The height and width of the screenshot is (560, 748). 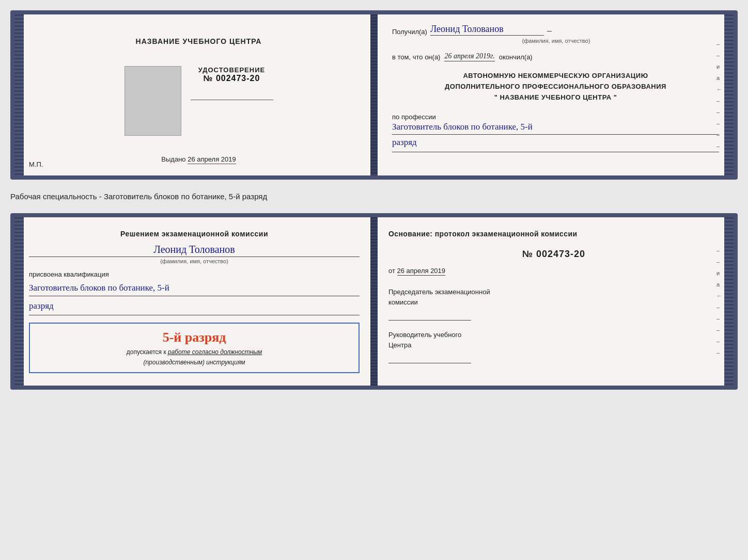 What do you see at coordinates (194, 250) in the screenshot?
I see `decision-name: Леонид Толованов` at bounding box center [194, 250].